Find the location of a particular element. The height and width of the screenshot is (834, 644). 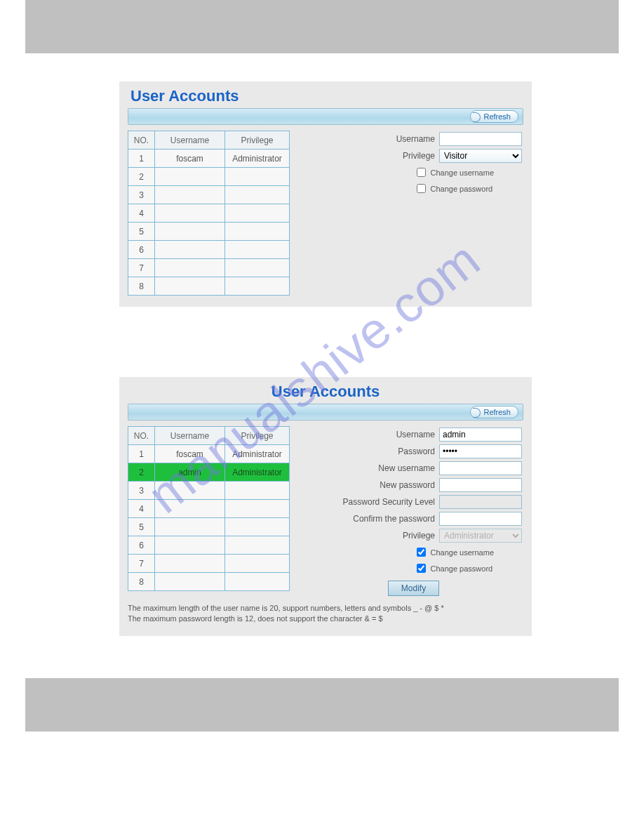

user-form: Username Privilege Visitor Change userna… is located at coordinates (414, 164).